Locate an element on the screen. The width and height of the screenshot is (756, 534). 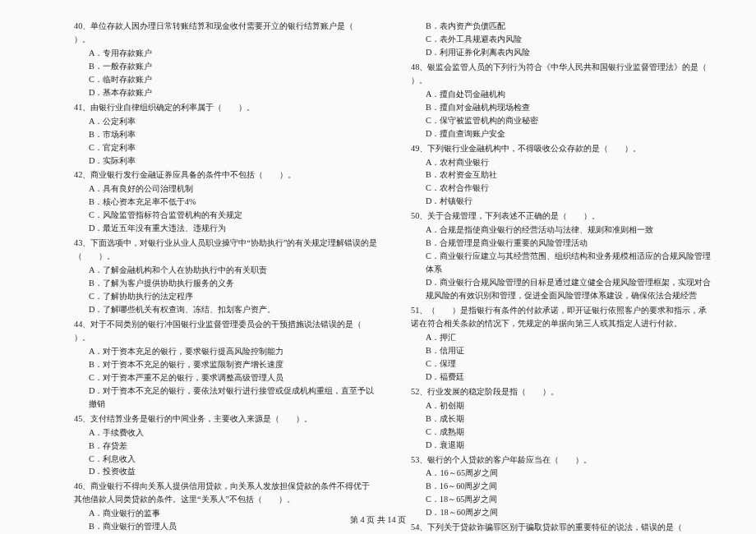
option: D．投资收益 is located at coordinates (233, 472).